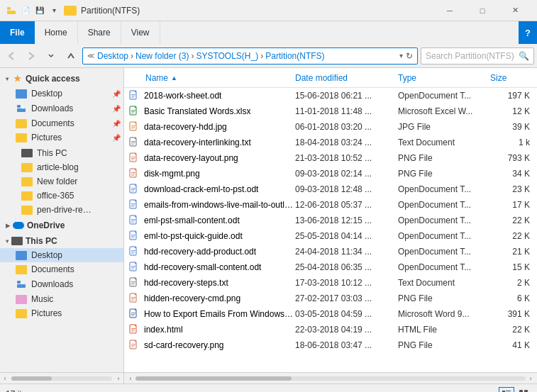  What do you see at coordinates (331, 314) in the screenshot?
I see `table-row: How to Export Emails From Windows Liv...…` at bounding box center [331, 314].